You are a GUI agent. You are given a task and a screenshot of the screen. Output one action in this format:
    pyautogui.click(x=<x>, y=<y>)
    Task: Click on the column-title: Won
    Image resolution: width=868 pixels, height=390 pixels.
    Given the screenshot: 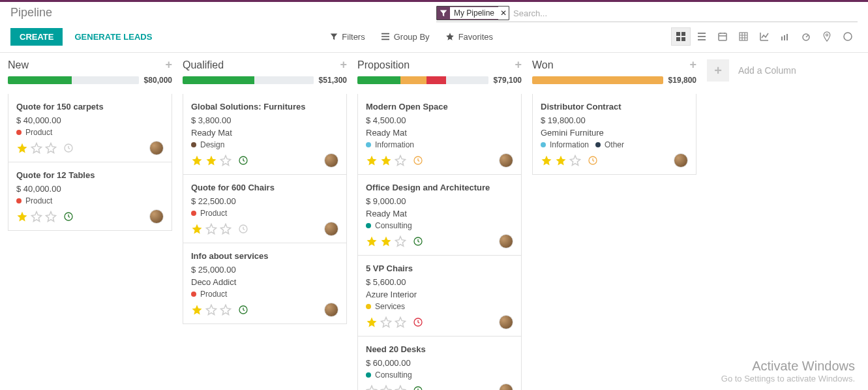 What is the action you would take?
    pyautogui.click(x=543, y=65)
    